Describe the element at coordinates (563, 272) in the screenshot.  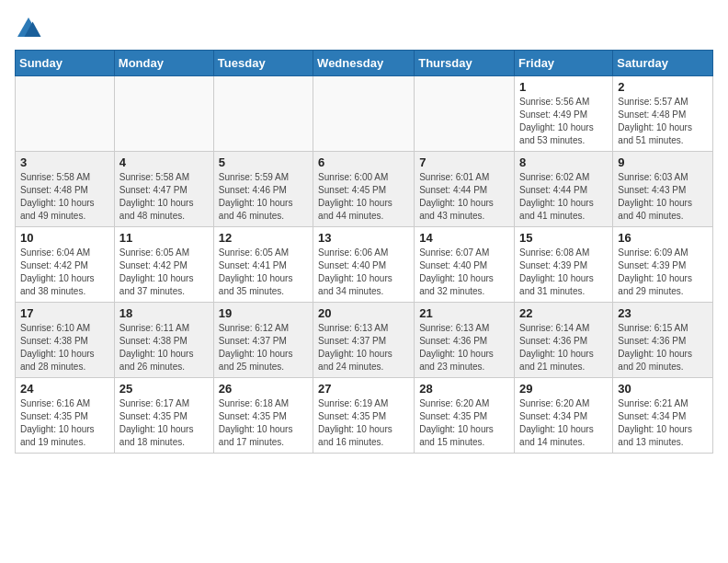
I see `day-info: Sunrise: 6:08 AM Sunset: 4:39 PM Dayligh…` at that location.